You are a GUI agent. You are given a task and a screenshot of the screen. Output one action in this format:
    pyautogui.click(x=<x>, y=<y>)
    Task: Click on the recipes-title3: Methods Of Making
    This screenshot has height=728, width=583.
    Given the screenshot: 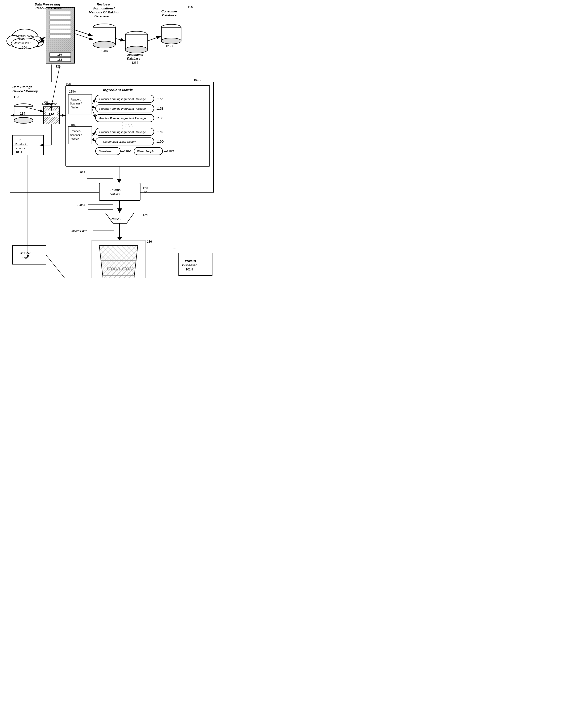 What is the action you would take?
    pyautogui.click(x=104, y=12)
    